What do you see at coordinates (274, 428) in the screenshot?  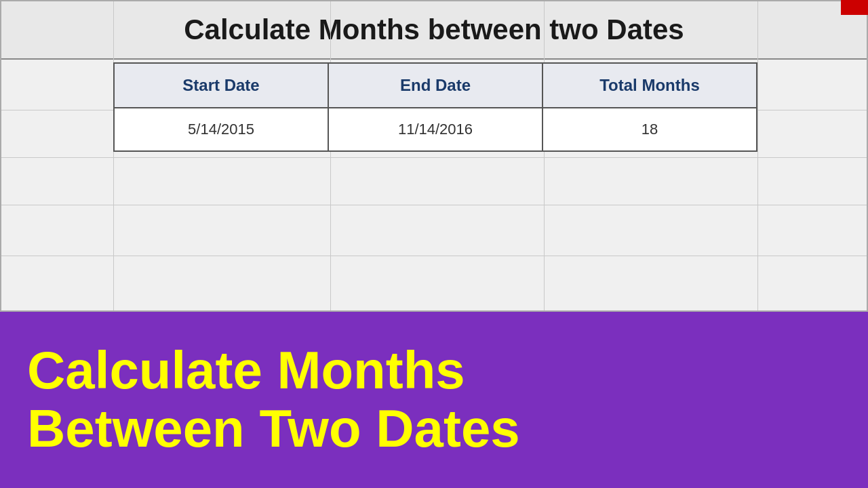 I see `bottom-line2: Between Two Dates` at bounding box center [274, 428].